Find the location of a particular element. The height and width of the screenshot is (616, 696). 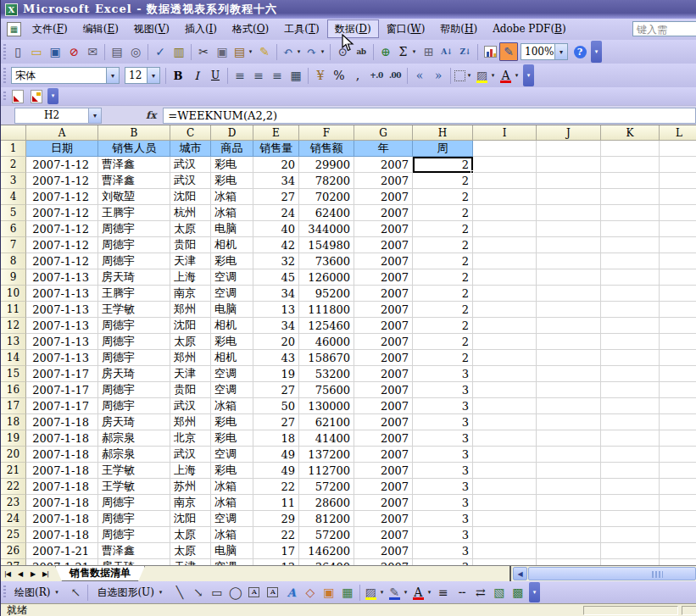

cell-F26: 146200 is located at coordinates (327, 551).